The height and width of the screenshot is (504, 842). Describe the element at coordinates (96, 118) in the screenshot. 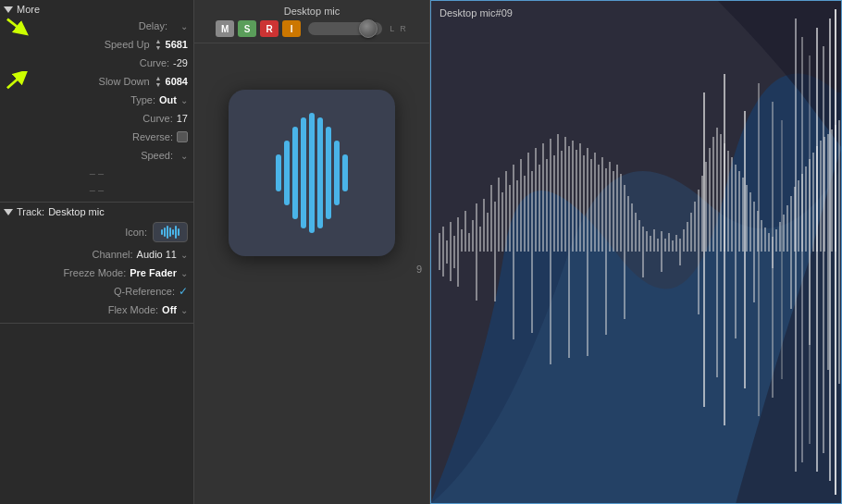

I see `curve2-row: Curve: 17` at that location.